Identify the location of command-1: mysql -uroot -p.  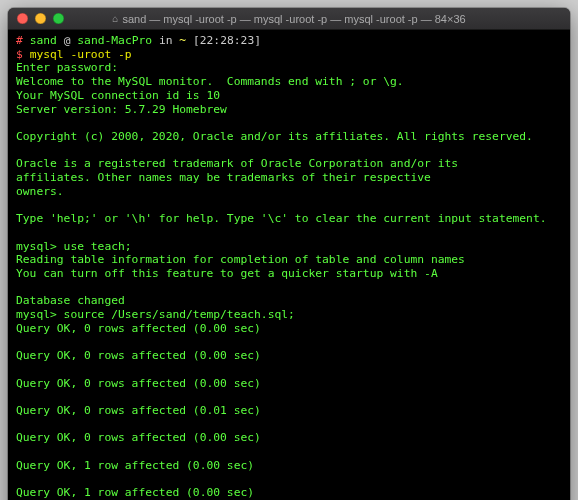
(81, 54).